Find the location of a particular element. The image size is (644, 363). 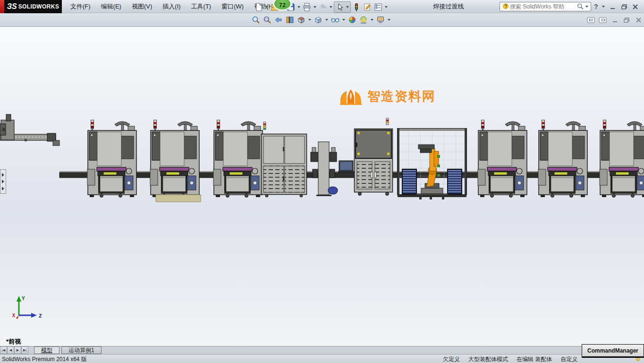

zoom-to-fit-icon is located at coordinates (256, 20).